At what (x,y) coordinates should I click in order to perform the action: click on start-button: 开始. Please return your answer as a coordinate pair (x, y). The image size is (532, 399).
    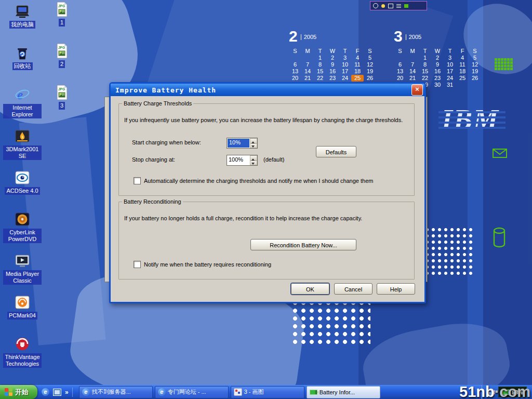
    Looking at the image, I should click on (19, 392).